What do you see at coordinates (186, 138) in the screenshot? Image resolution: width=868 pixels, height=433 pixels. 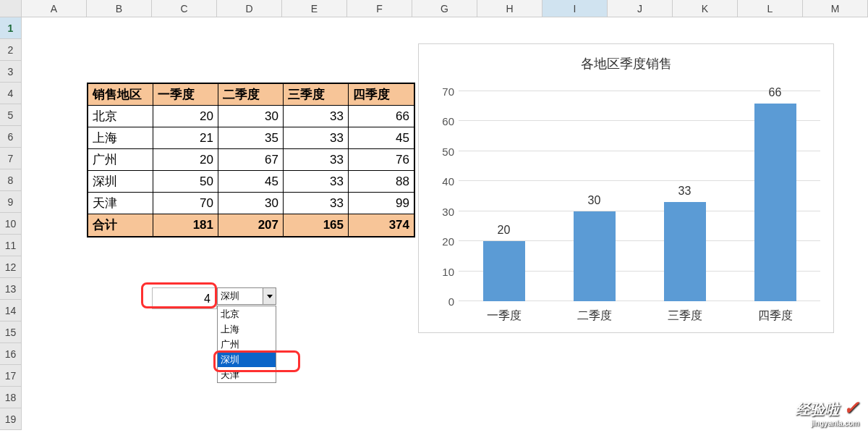 I see `table-cell: 21` at bounding box center [186, 138].